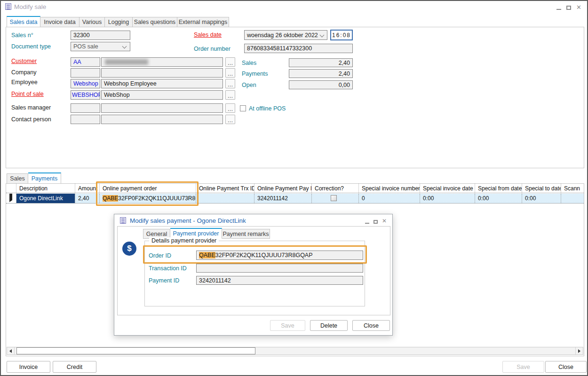 The width and height of the screenshot is (588, 376). Describe the element at coordinates (60, 22) in the screenshot. I see `tab-invoice-data: Invoice data` at that location.